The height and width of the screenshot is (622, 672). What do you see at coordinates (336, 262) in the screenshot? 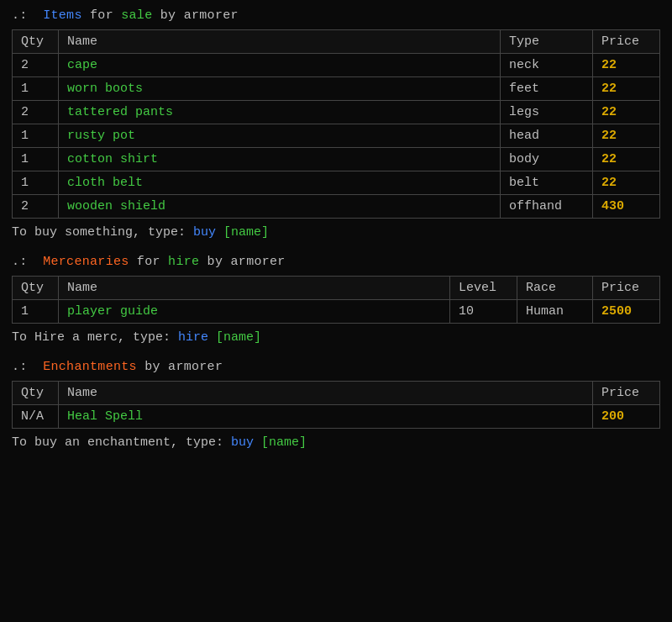
I see `mercs-header: .: Mercenaries for hire by armorer` at bounding box center [336, 262].